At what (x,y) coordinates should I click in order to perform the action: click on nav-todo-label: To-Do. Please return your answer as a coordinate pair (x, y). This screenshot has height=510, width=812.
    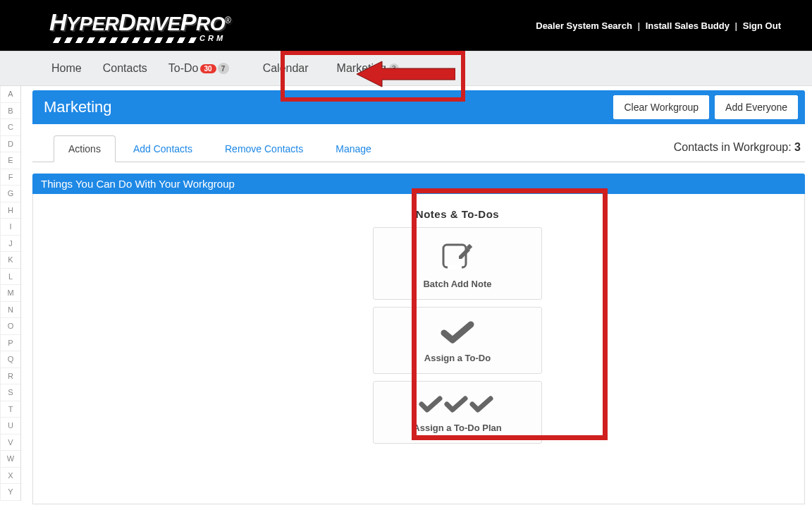
    Looking at the image, I should click on (183, 68).